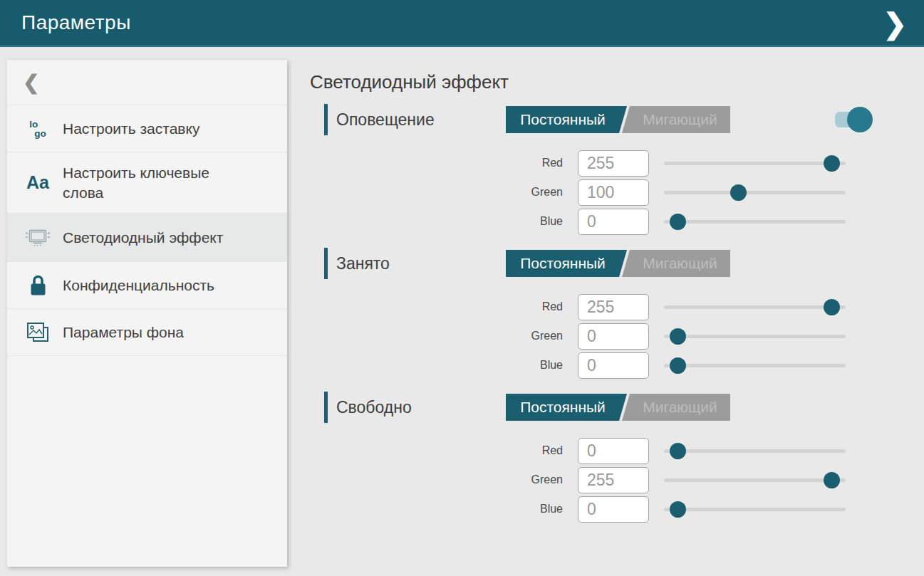 This screenshot has width=924, height=576. What do you see at coordinates (147, 129) in the screenshot?
I see `sidebar-item-splash-screen: logo Настроить заставку` at bounding box center [147, 129].